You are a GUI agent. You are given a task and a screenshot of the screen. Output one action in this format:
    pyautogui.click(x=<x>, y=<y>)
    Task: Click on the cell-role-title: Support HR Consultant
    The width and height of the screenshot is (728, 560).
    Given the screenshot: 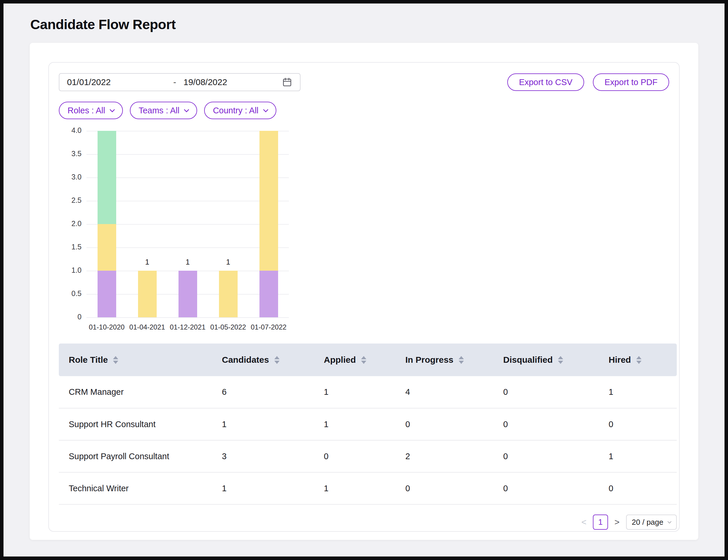 What is the action you would take?
    pyautogui.click(x=141, y=424)
    